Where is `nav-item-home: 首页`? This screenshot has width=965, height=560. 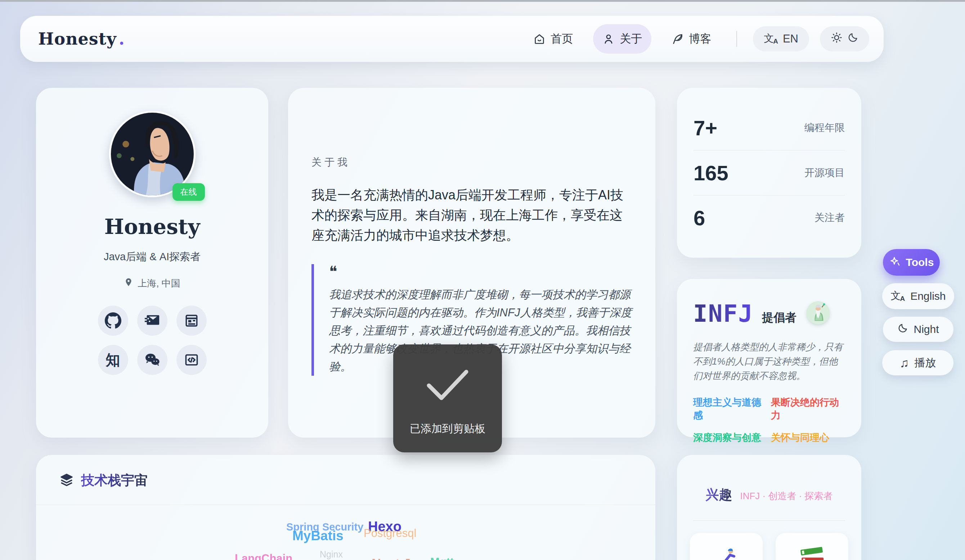 nav-item-home: 首页 is located at coordinates (553, 39).